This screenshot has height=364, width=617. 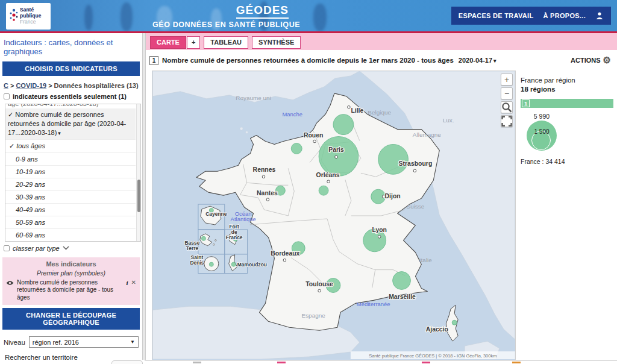 I want to click on tab-synthese: SYNTHÈSE, so click(x=276, y=42).